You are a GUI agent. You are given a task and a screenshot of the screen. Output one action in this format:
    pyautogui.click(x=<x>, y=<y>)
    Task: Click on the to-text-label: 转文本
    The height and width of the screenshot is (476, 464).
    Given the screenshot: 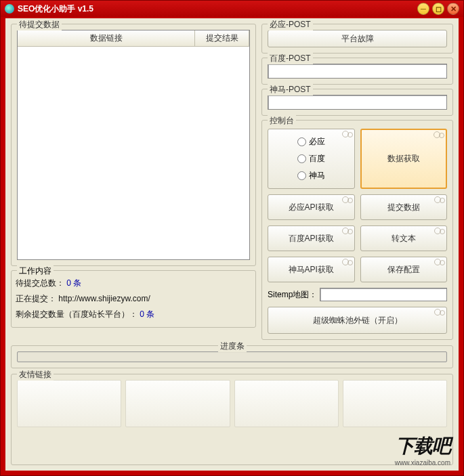 What is the action you would take?
    pyautogui.click(x=404, y=238)
    